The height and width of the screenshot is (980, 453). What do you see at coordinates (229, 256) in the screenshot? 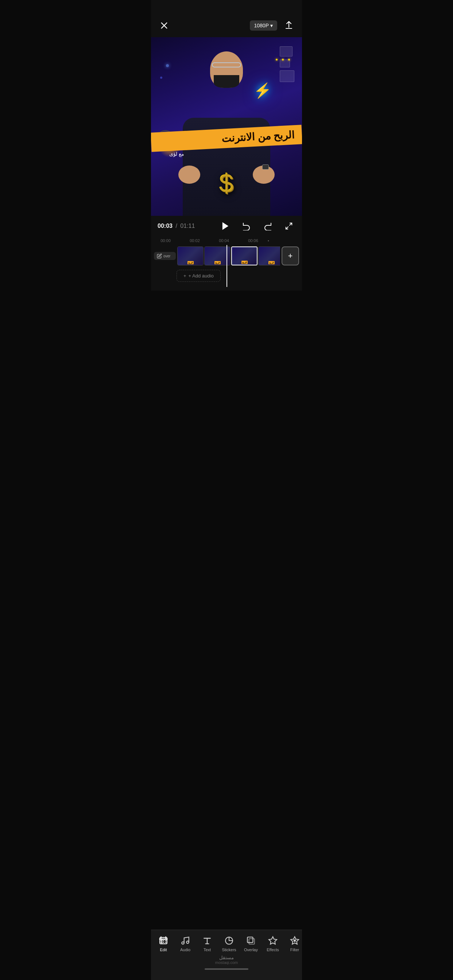
I see `video-clips: الربح الربح الربح الربح` at bounding box center [229, 256].